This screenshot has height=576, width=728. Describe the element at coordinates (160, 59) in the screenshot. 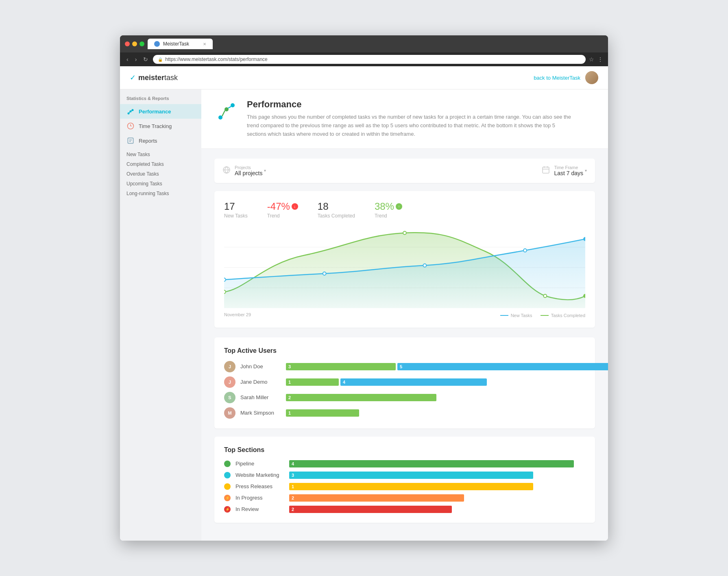

I see `secure-icon: 🔒` at that location.